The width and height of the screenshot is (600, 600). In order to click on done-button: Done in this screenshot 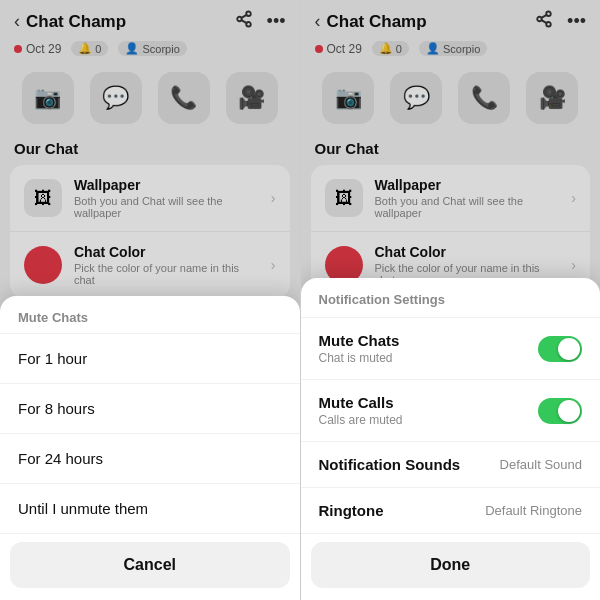, I will do `click(451, 565)`.